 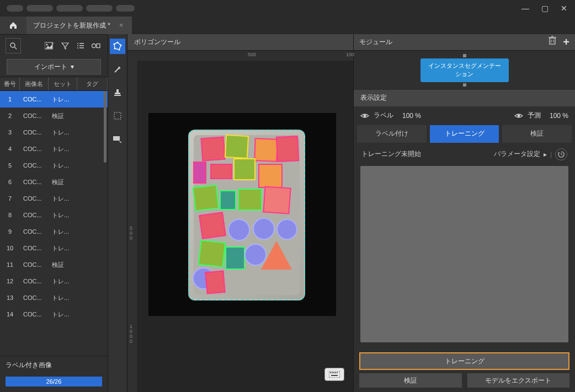 What do you see at coordinates (54, 99) in the screenshot?
I see `table-row: 1COC...トレ...` at bounding box center [54, 99].